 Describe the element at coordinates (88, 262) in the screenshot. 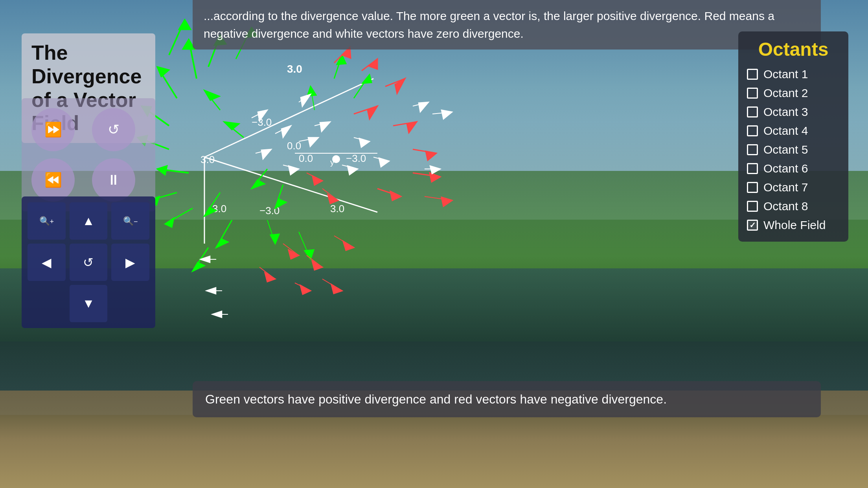

I see `navigation-panel: 🔍+ ▲ 🔍− ◀ ↺ ▶ ▼` at that location.